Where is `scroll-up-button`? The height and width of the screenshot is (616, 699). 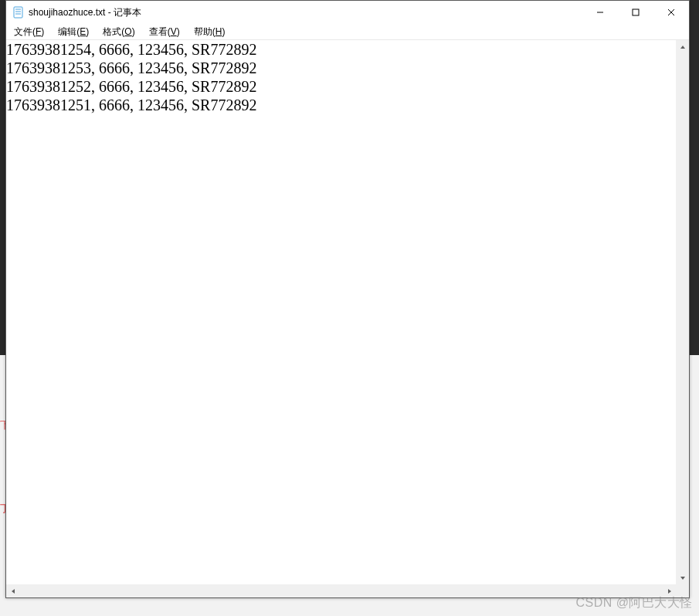 scroll-up-button is located at coordinates (683, 46).